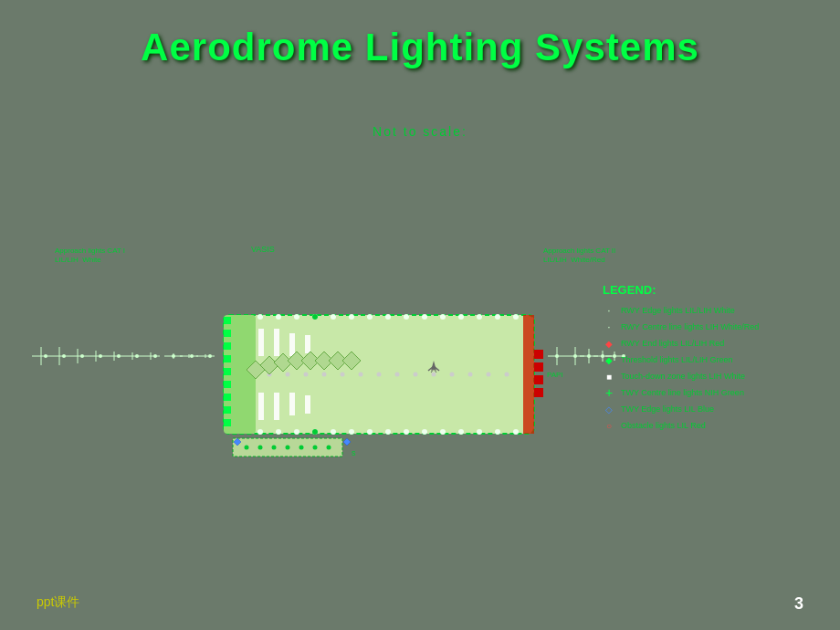  What do you see at coordinates (263, 249) in the screenshot?
I see `vasis-label: VASIS` at bounding box center [263, 249].